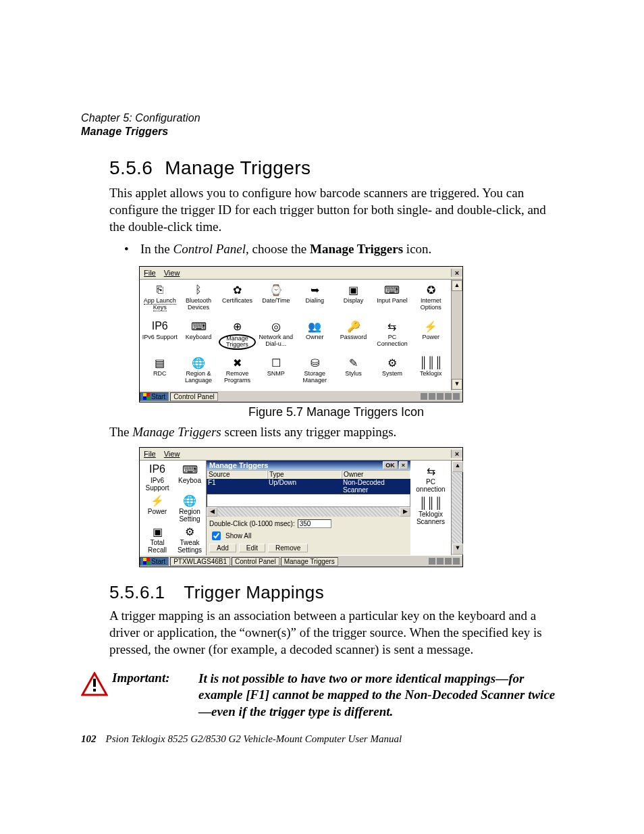  Describe the element at coordinates (315, 363) in the screenshot. I see `storage-manager-icon: ⛁` at that location.